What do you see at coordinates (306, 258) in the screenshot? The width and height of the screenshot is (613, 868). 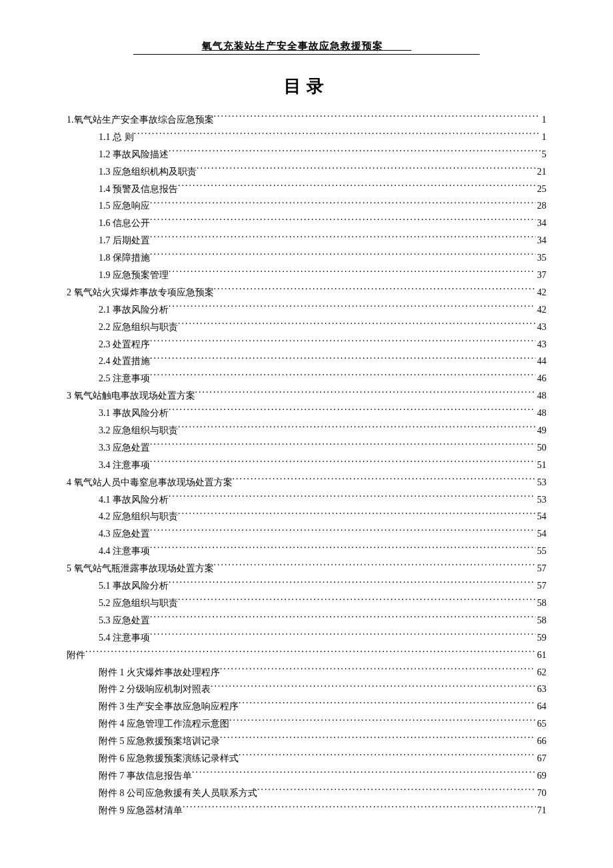 I see `toc-entry: 1.8 保障措施35` at bounding box center [306, 258].